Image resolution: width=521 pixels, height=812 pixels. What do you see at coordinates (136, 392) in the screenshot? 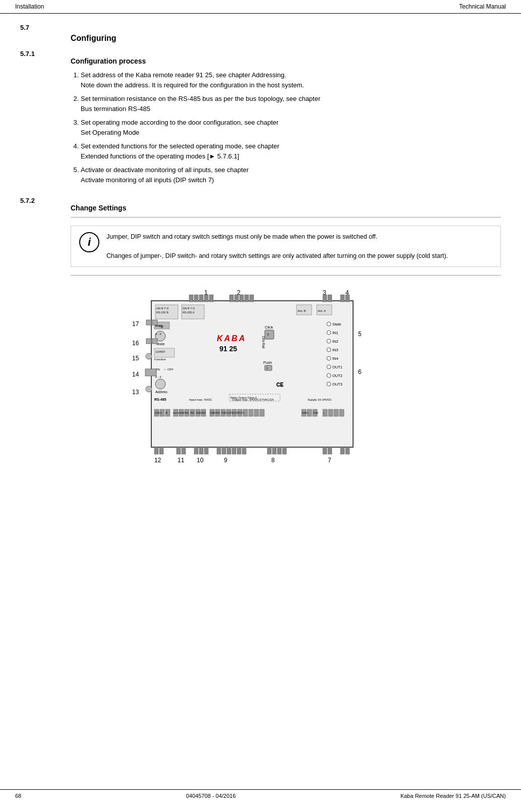
I see `side-num-13: 13` at bounding box center [136, 392].